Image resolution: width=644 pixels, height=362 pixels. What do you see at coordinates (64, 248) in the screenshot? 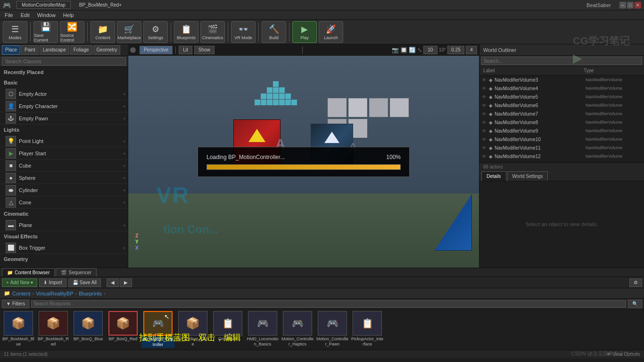
I see `list-item: ⬜ Box Trigger +` at bounding box center [64, 248].